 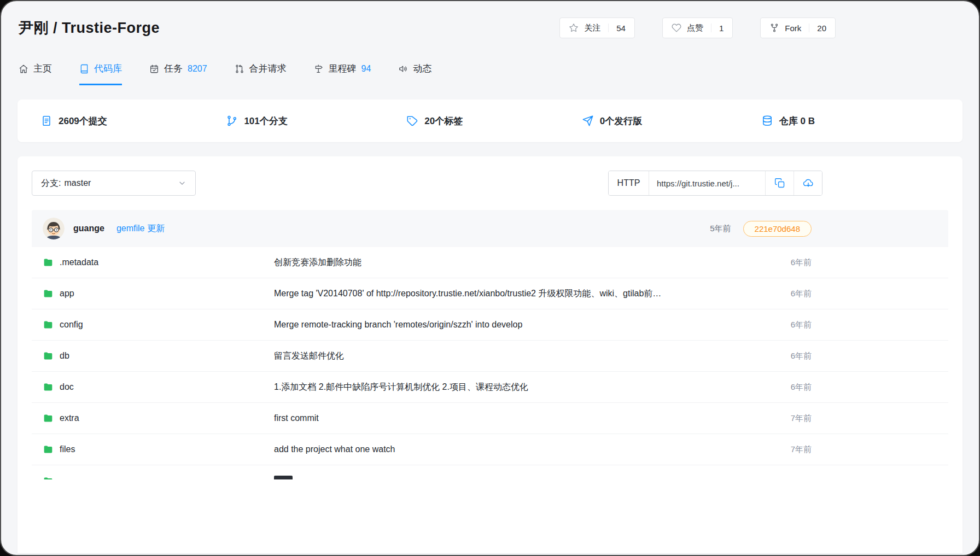 What do you see at coordinates (69, 418) in the screenshot?
I see `file-name: extra` at bounding box center [69, 418].